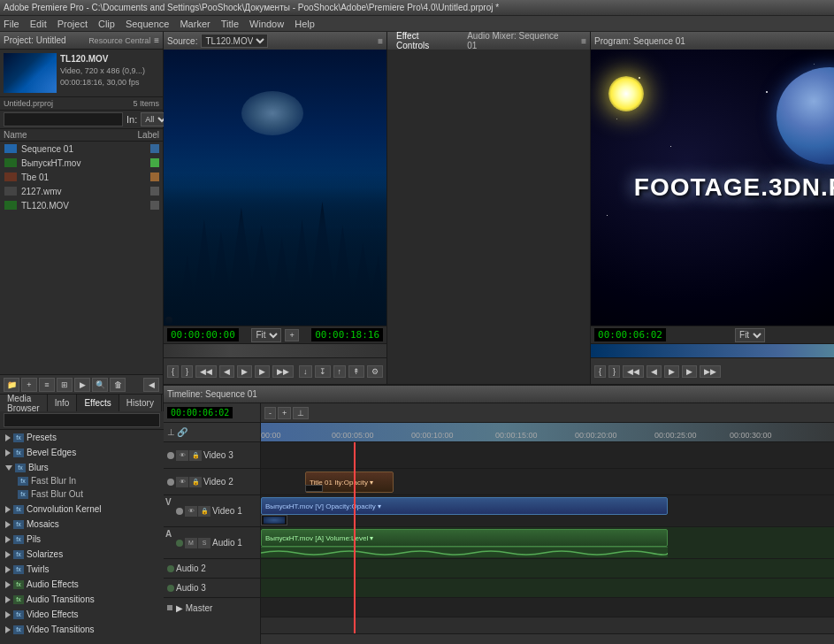  I want to click on effects-group-twirls-header: fx Twirls, so click(81, 570).